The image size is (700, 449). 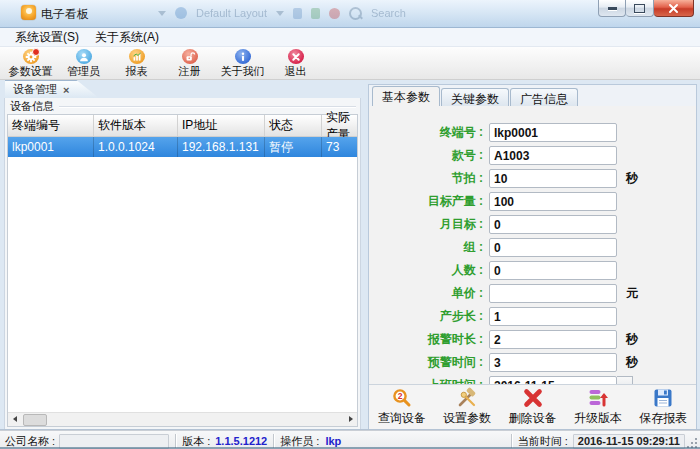 What do you see at coordinates (532, 224) in the screenshot?
I see `form-row: 月目标 : 0` at bounding box center [532, 224].